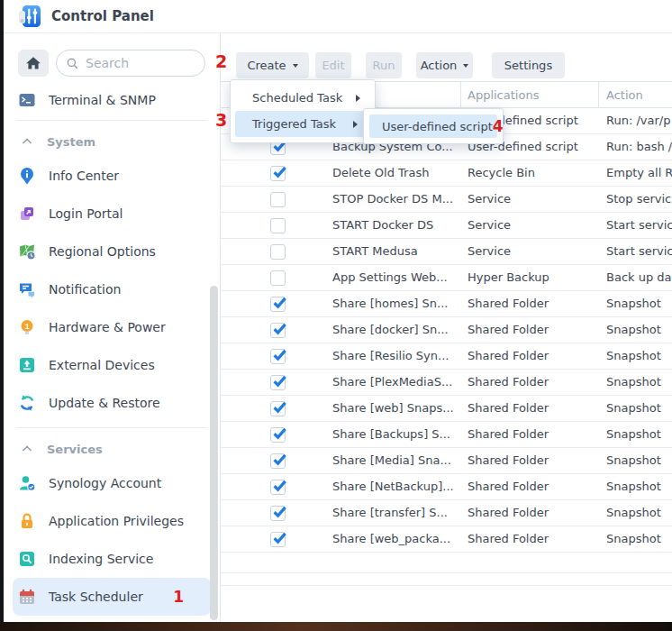  Describe the element at coordinates (396, 251) in the screenshot. I see `task-name-cell: START Medusa` at that location.